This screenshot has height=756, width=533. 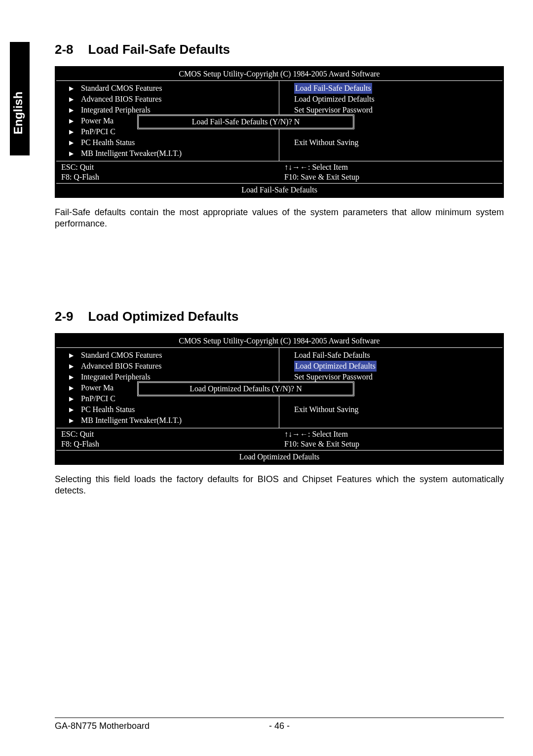 I want to click on section-2-9-heading: 2-9Load Optimized Defaults, so click(x=279, y=317).